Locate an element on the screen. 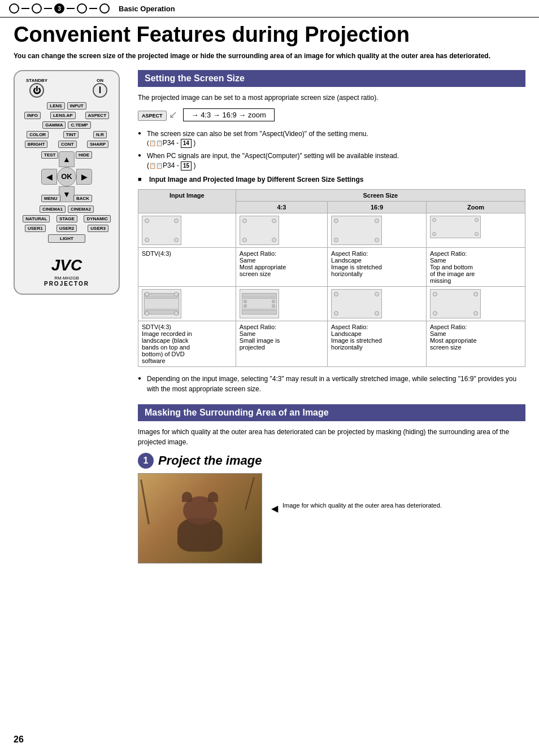 The width and height of the screenshot is (539, 756). inner-content is located at coordinates (162, 304).